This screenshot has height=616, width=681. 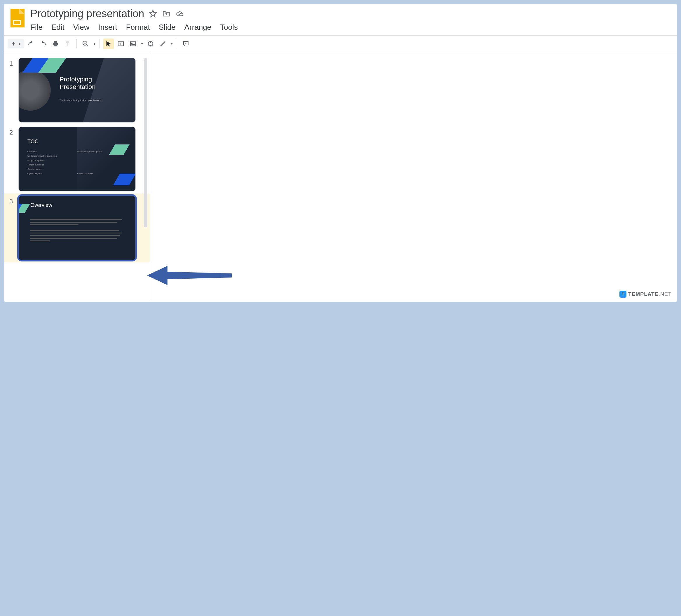 I want to click on menu-tools: Tools, so click(x=229, y=27).